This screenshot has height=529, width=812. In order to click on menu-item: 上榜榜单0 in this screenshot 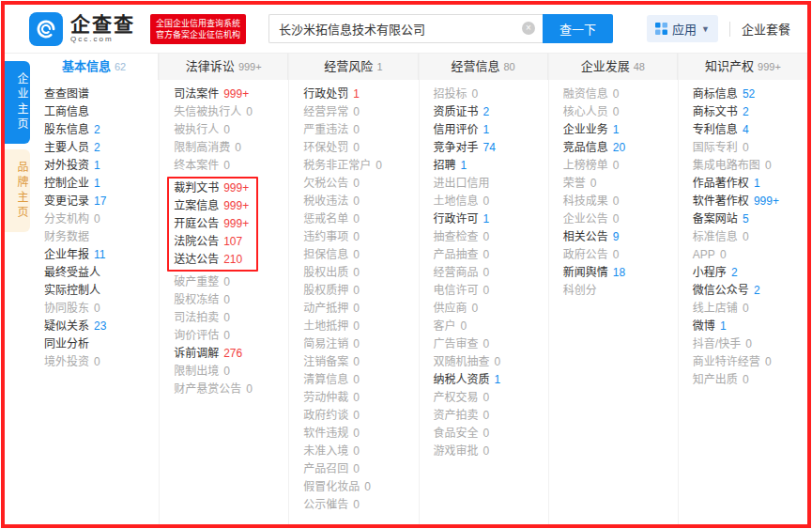, I will do `click(620, 165)`.